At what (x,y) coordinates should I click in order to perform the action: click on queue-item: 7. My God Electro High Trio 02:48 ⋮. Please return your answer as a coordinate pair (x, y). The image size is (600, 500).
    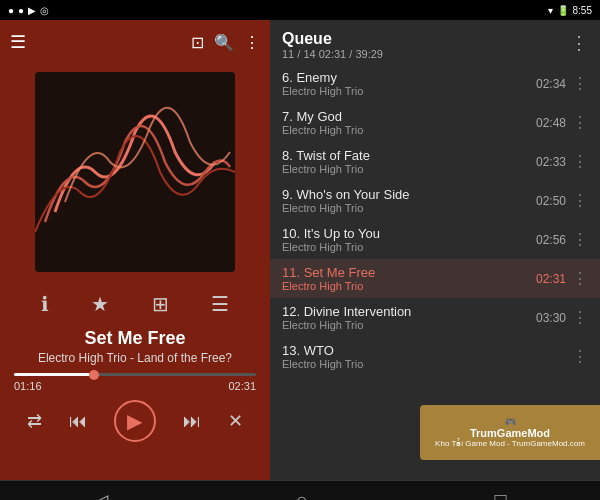
    Looking at the image, I should click on (435, 122).